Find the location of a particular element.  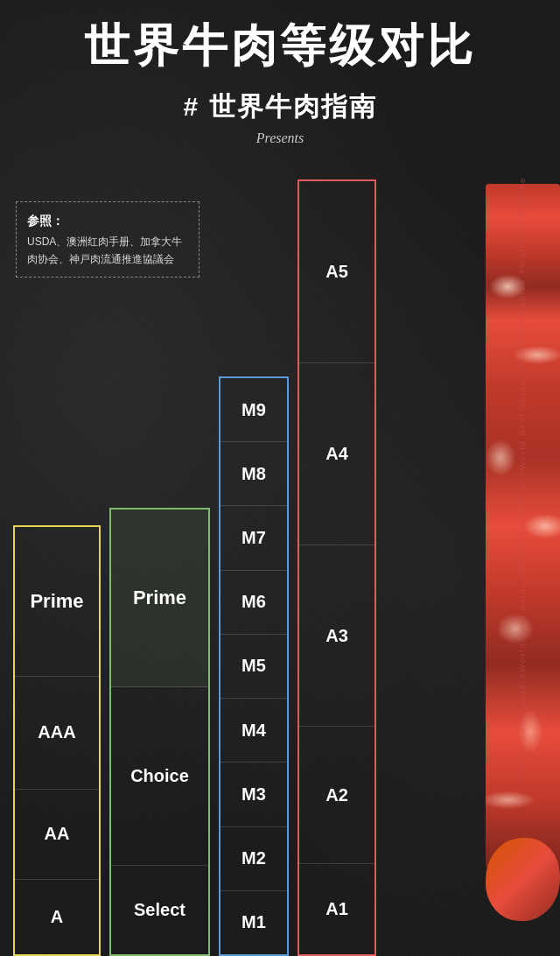

aus-m5: M5 is located at coordinates (254, 667).